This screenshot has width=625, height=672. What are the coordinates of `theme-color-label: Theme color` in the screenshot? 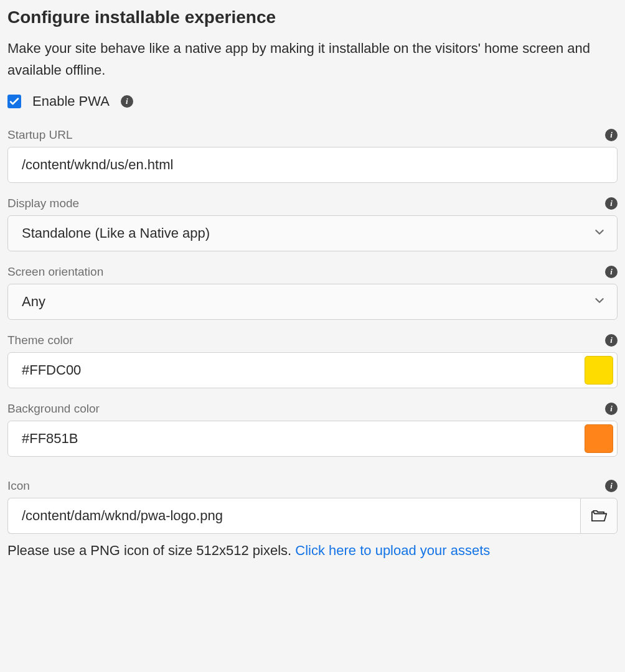 It's located at (40, 340).